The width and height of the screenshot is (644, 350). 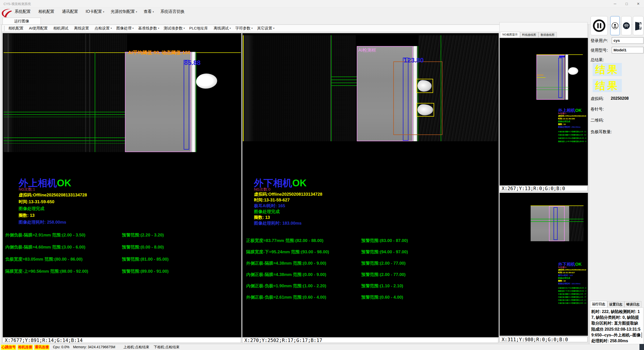 What do you see at coordinates (633, 304) in the screenshot?
I see `tab-error-log: 错误日志` at bounding box center [633, 304].